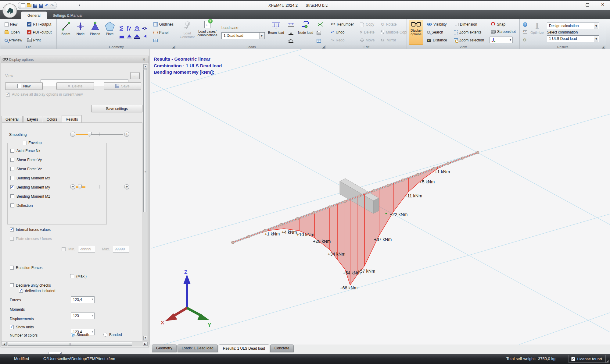  What do you see at coordinates (63, 249) in the screenshot?
I see `min-max-checkbox` at bounding box center [63, 249].